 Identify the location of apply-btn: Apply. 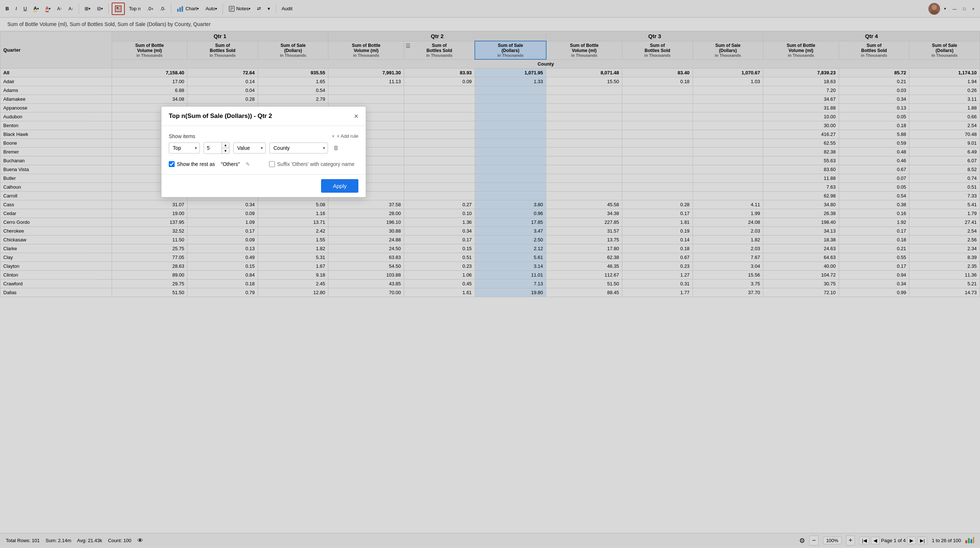
(340, 186).